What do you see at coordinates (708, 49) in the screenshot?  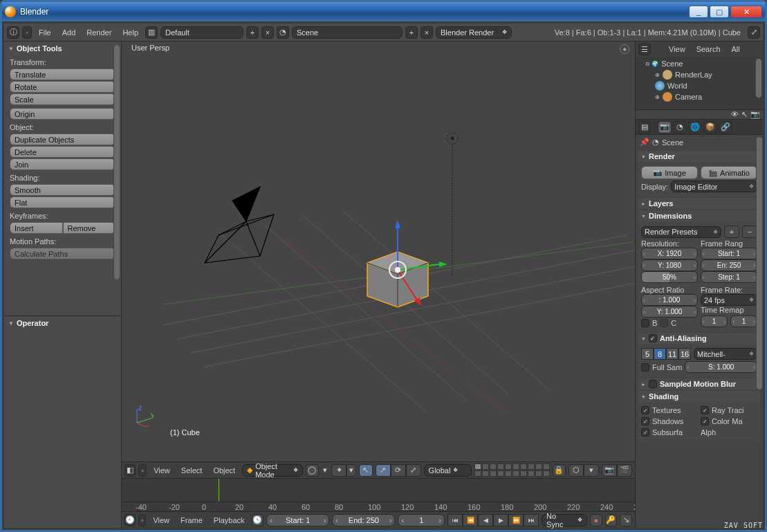 I see `outliner-menu-search: Search` at bounding box center [708, 49].